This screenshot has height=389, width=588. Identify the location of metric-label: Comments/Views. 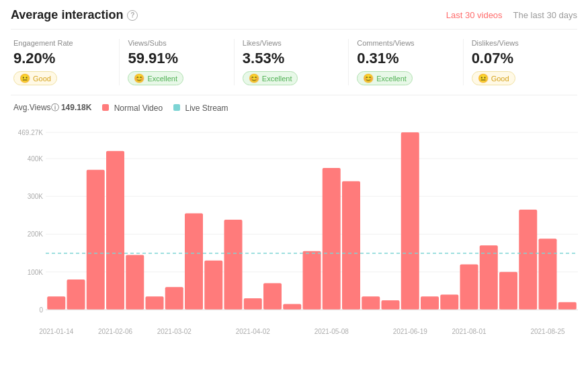
(406, 43).